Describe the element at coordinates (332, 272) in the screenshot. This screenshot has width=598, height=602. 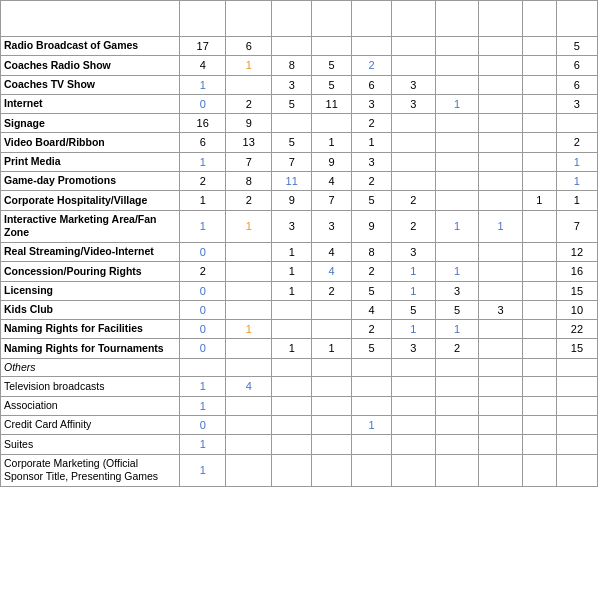
I see `data-cell: 4` at that location.